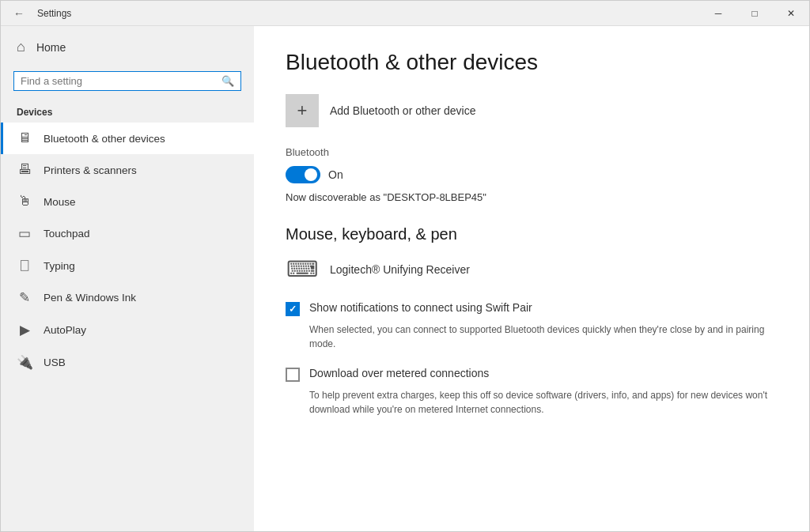 The image size is (810, 532). What do you see at coordinates (228, 81) in the screenshot?
I see `search-icon: 🔍` at bounding box center [228, 81].